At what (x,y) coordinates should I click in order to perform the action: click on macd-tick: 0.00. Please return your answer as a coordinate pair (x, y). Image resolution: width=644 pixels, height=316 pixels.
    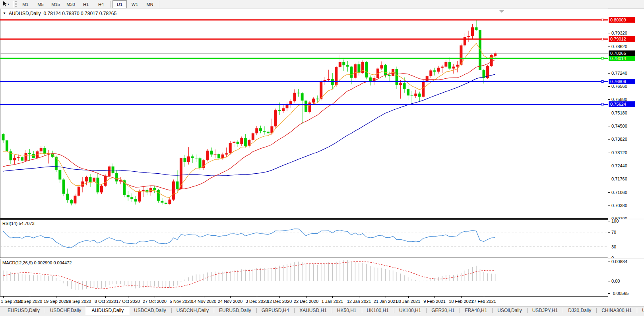
    Looking at the image, I should click on (615, 281).